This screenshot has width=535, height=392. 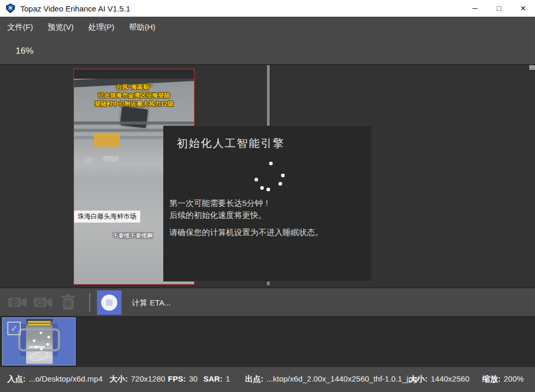 What do you see at coordinates (246, 232) in the screenshot?
I see `dialog-line-3: 请确保您的计算机设置为不进入睡眠状态。` at bounding box center [246, 232].